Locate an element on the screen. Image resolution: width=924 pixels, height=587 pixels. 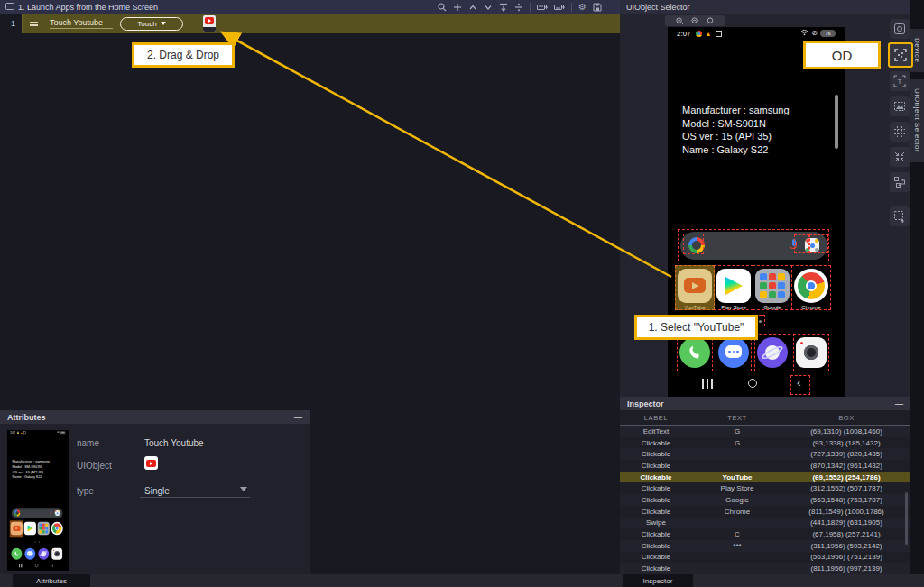
zoom-reset-icon is located at coordinates (711, 21).